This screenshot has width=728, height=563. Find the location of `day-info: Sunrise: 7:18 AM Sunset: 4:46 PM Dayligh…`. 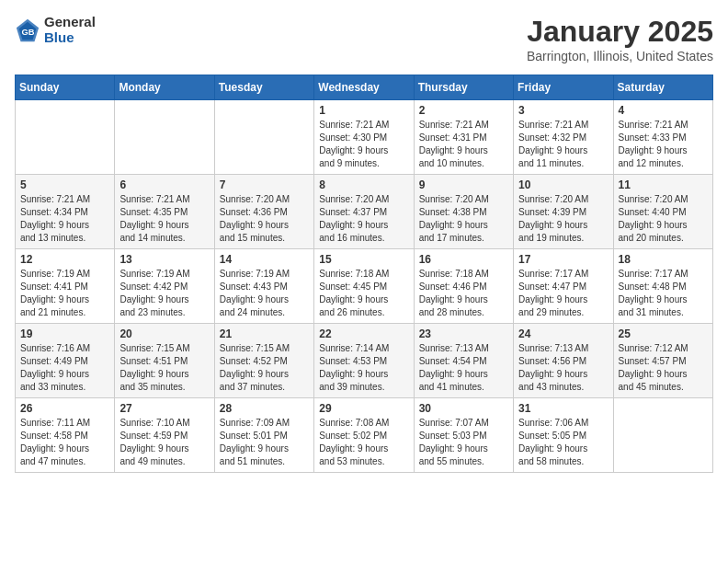

day-info: Sunrise: 7:18 AM Sunset: 4:46 PM Dayligh… is located at coordinates (463, 293).